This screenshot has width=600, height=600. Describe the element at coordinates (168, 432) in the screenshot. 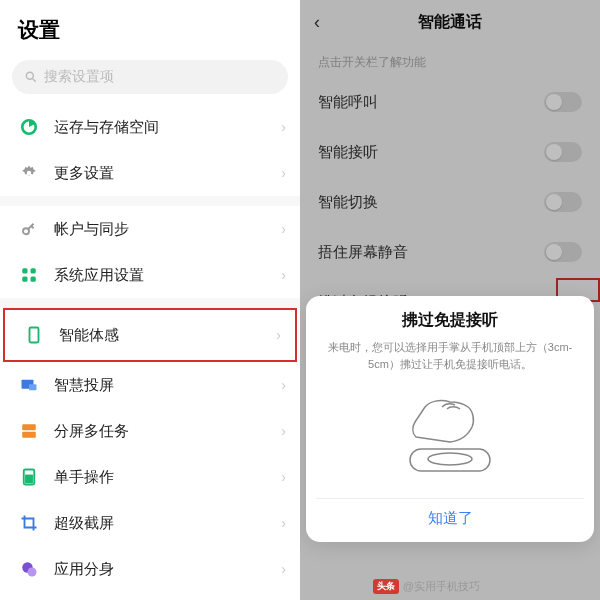

I see `row-label: 分屏多任务` at that location.